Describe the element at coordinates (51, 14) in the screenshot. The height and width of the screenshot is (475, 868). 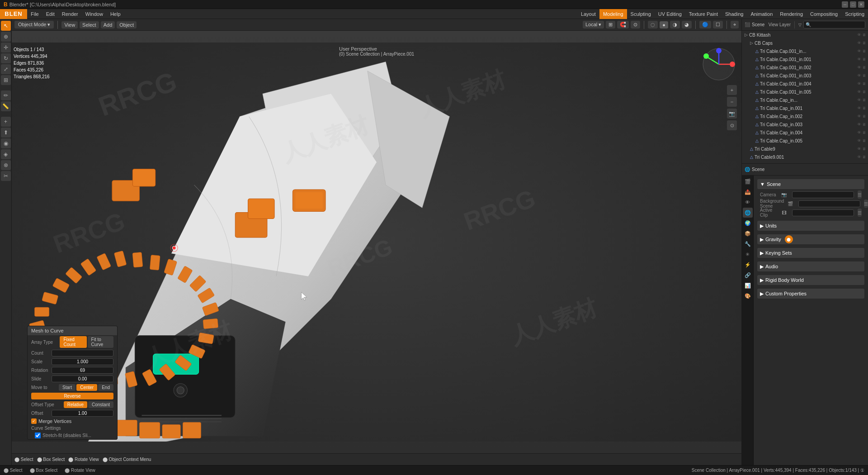
I see `menu-edit: Edit` at that location.